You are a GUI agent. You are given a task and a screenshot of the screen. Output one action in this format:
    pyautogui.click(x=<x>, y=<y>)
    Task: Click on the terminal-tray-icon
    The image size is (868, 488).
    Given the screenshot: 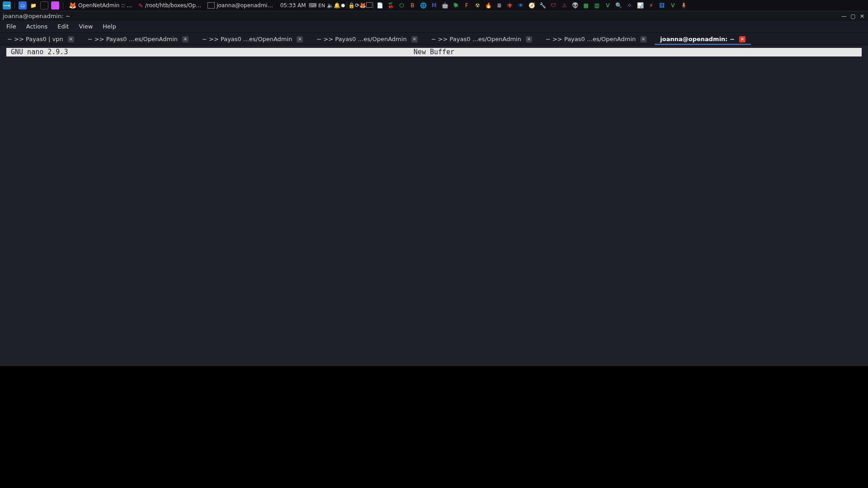 What is the action you would take?
    pyautogui.click(x=369, y=5)
    